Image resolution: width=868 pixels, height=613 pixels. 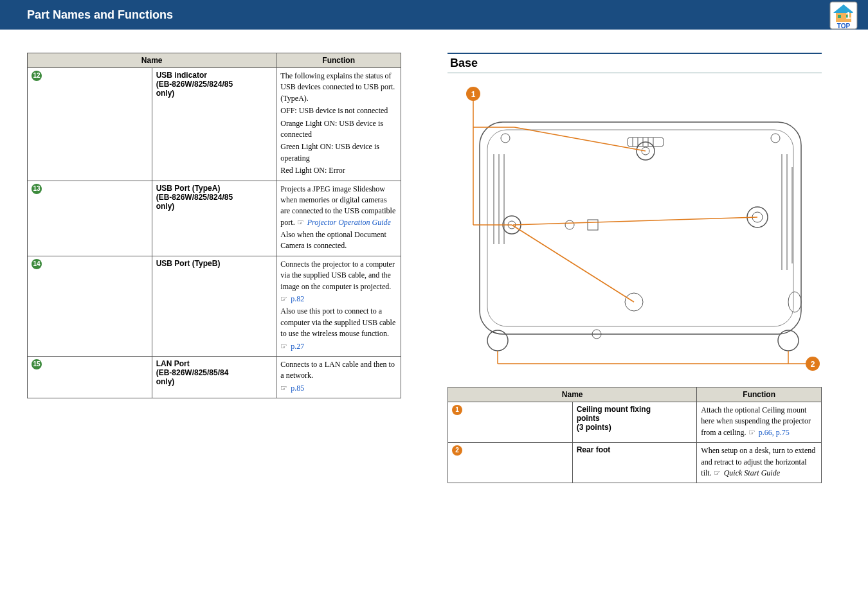 What do you see at coordinates (37, 76) in the screenshot?
I see `num-badge: 12` at bounding box center [37, 76].